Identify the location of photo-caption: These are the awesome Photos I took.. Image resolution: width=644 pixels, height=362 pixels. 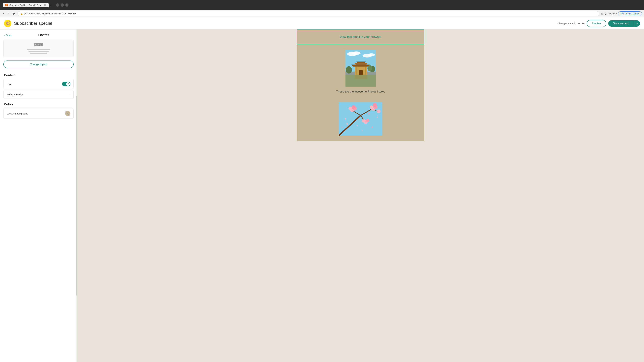
(360, 92).